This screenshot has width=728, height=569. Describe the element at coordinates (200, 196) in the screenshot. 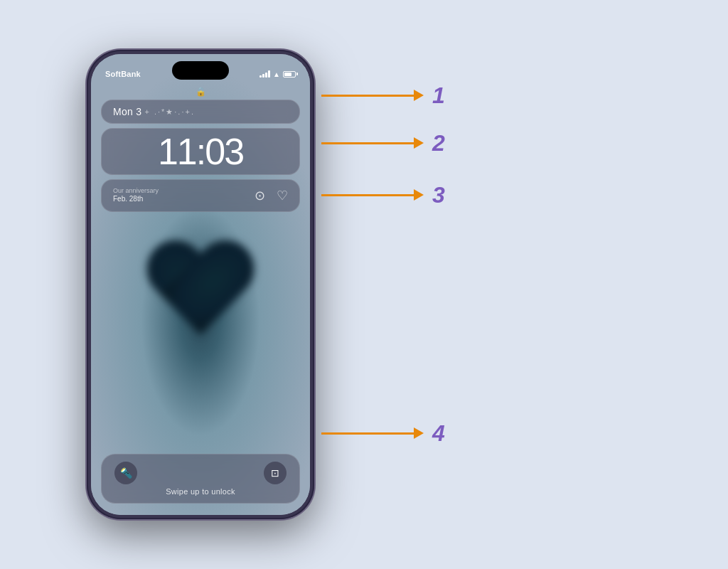

I see `info-widget: Our anniversary Feb. 28th ⊙ ♡` at that location.